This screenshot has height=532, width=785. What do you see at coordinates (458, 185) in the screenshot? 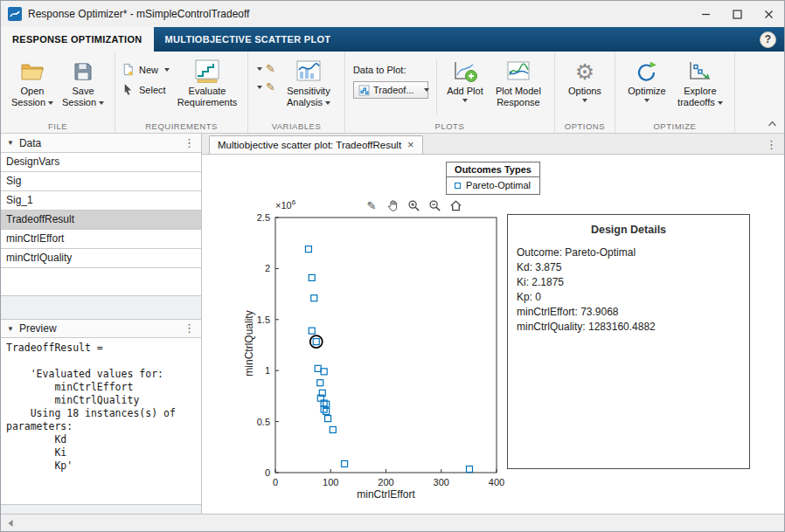
I see `pareto-marker-icon` at bounding box center [458, 185].